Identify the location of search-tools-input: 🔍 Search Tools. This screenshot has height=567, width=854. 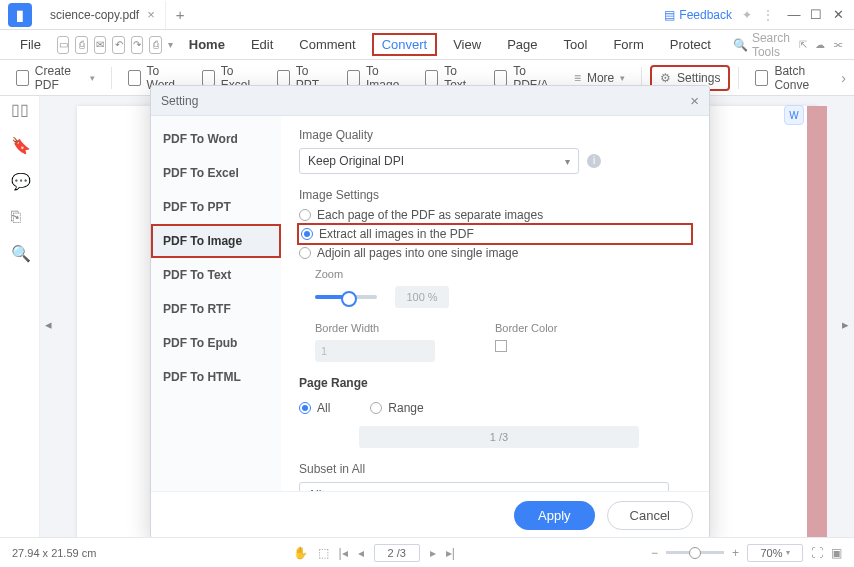
(762, 45).